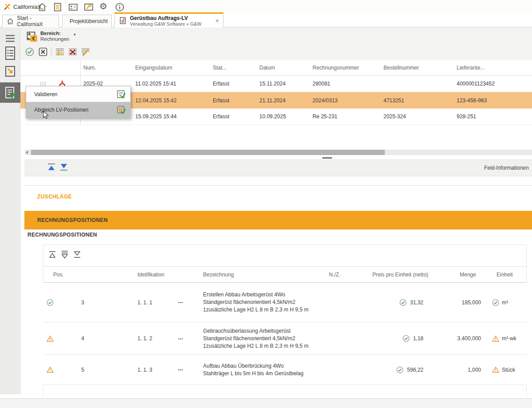 This screenshot has height=408, width=532. What do you see at coordinates (61, 110) in the screenshot?
I see `menu-item-label: Abgleich LV-Positionen` at bounding box center [61, 110].